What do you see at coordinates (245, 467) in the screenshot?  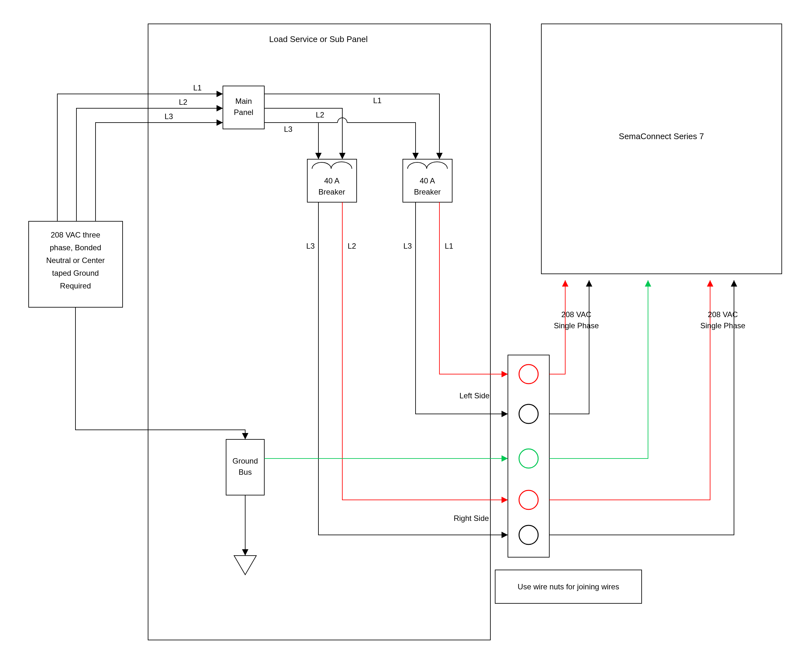 I see `ground-bus-box` at bounding box center [245, 467].